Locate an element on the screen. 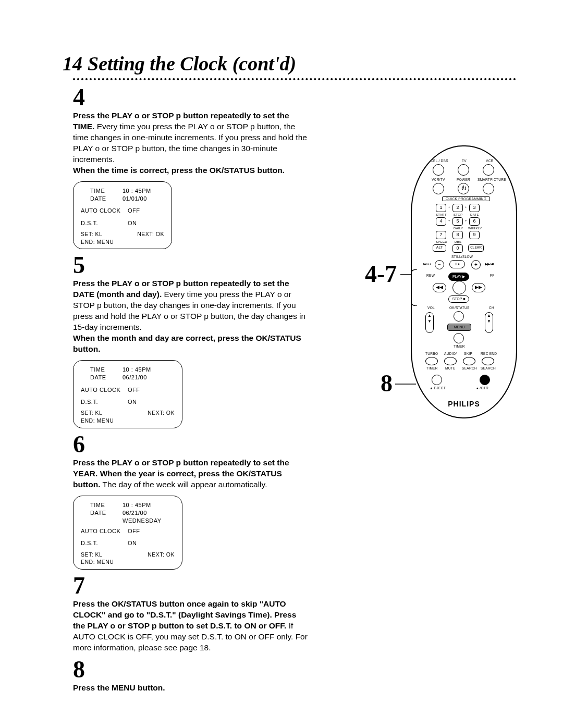 This screenshot has width=563, height=728. step-6-text: Press the PLAY o or STOP p button repeat… is located at coordinates (190, 474).